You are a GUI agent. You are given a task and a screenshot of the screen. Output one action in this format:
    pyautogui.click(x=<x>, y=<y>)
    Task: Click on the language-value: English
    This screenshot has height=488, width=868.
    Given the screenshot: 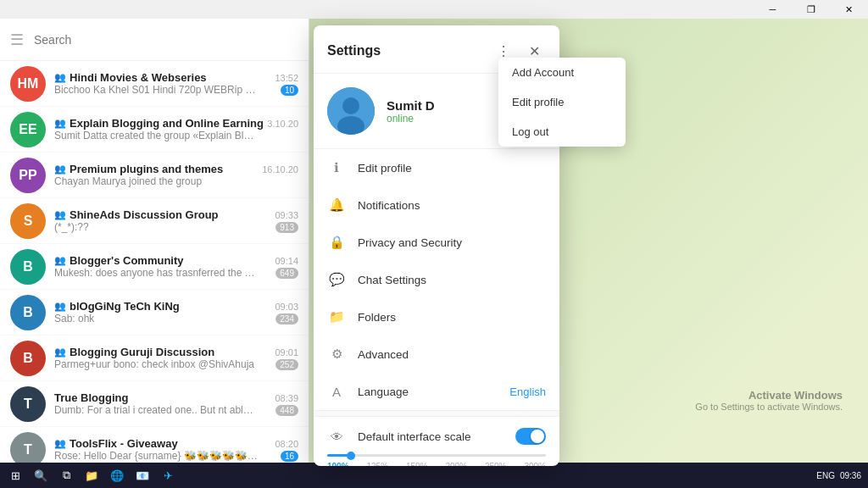 What is the action you would take?
    pyautogui.click(x=527, y=391)
    